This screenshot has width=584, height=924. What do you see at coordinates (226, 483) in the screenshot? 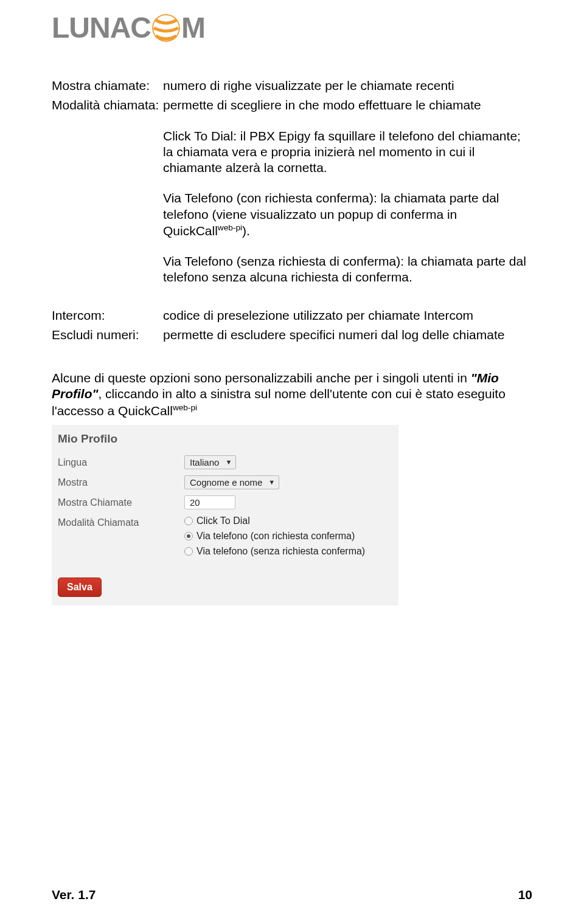
I see `mostra-selected: Cognome e nome` at bounding box center [226, 483].